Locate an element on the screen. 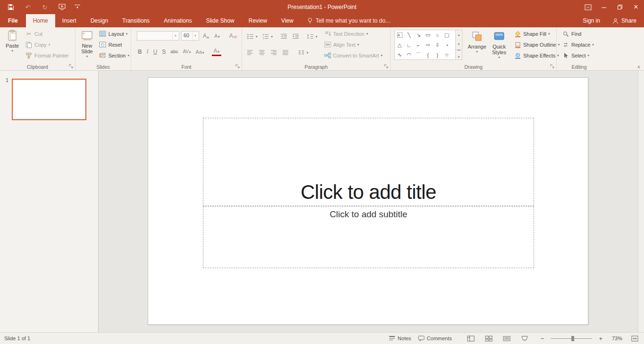  tab-insert: Insert is located at coordinates (69, 21).